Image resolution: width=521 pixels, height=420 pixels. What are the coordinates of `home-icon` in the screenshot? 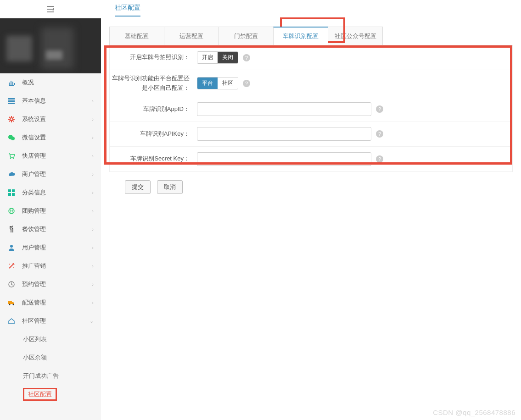 It's located at (11, 321).